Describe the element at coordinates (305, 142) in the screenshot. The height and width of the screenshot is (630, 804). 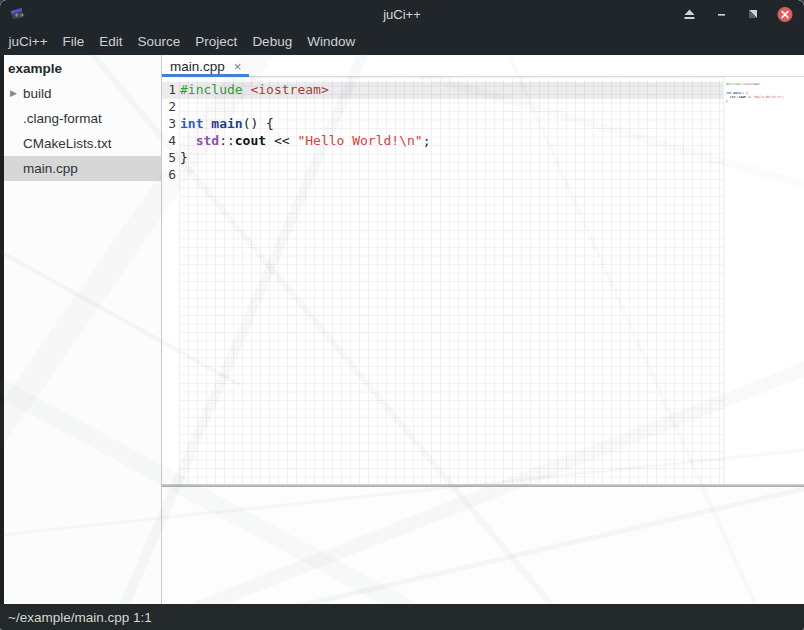
I see `code-line: std::cout << "Hello World!\n";` at that location.